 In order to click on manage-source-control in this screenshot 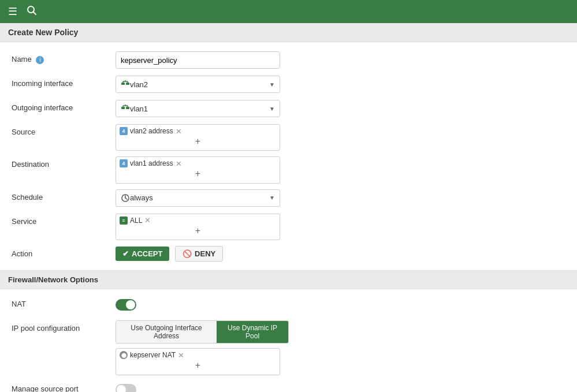, I will do `click(202, 387)`.